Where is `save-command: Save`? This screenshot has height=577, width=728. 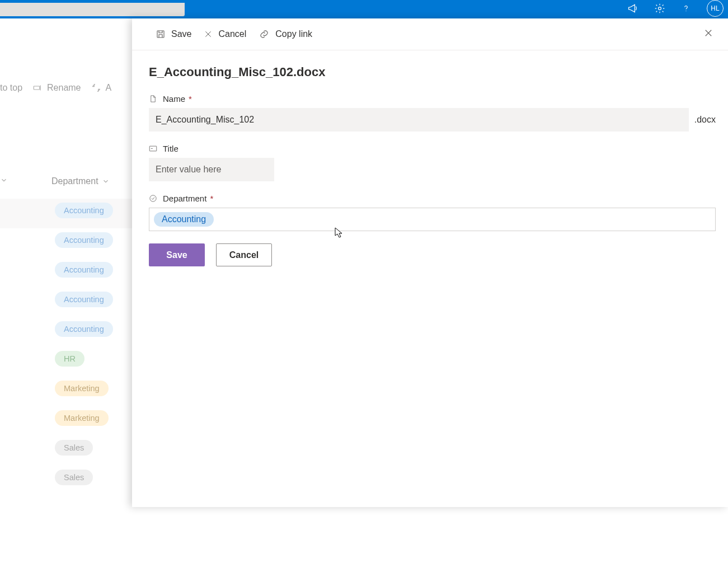
save-command: Save is located at coordinates (173, 34).